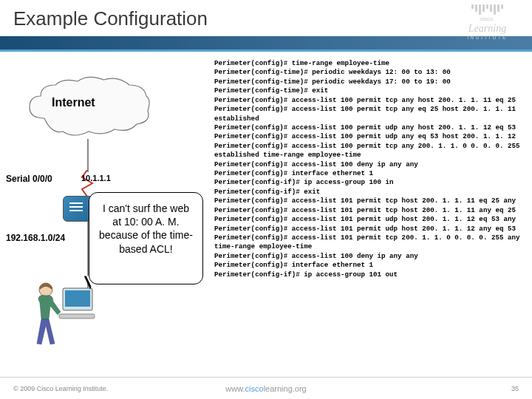  I want to click on inside-network-label: 192.168.1.0/24, so click(35, 238).